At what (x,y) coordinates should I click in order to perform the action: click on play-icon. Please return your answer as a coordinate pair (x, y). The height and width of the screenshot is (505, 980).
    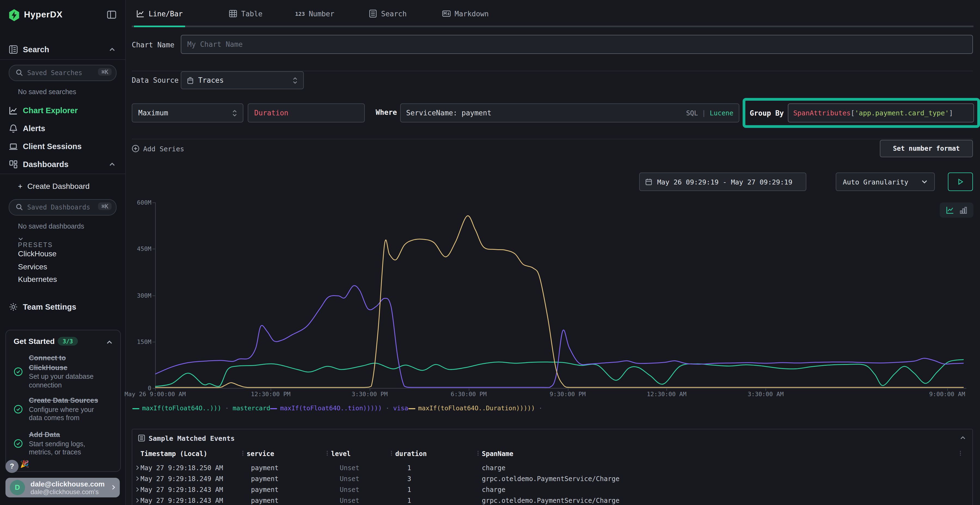
    Looking at the image, I should click on (960, 182).